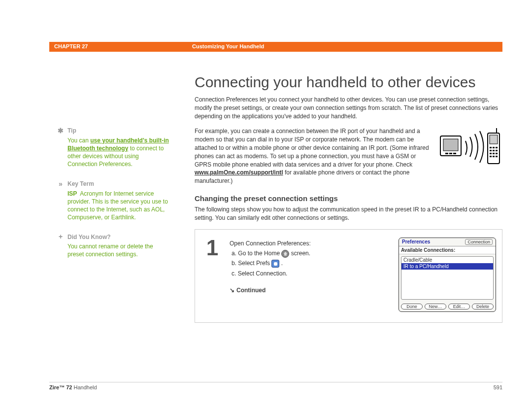 Image resolution: width=532 pixels, height=411 pixels. I want to click on product-rest: Handheld, so click(84, 387).